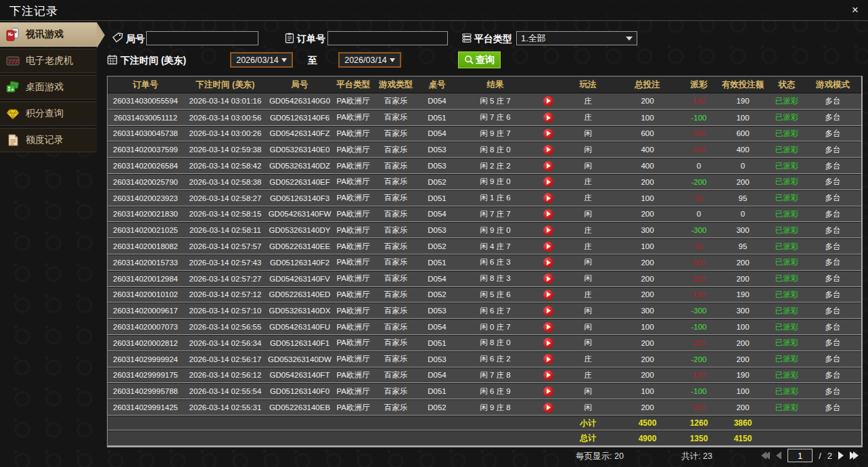 This screenshot has width=868, height=467. I want to click on table-row: 2603140300555942026-03-14 03:01:16GD0542…, so click(484, 102).